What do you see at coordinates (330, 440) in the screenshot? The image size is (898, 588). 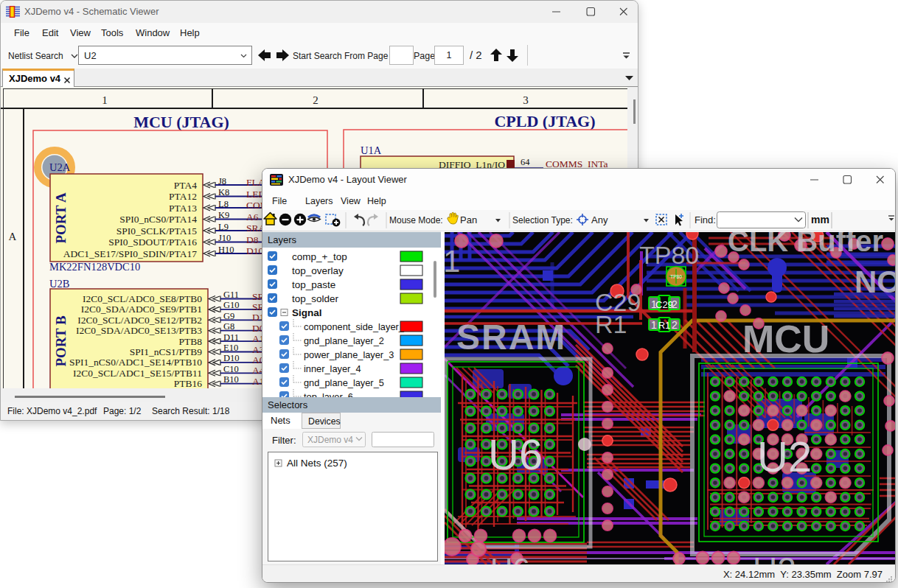 I see `svg-text: XJDemo v4` at bounding box center [330, 440].